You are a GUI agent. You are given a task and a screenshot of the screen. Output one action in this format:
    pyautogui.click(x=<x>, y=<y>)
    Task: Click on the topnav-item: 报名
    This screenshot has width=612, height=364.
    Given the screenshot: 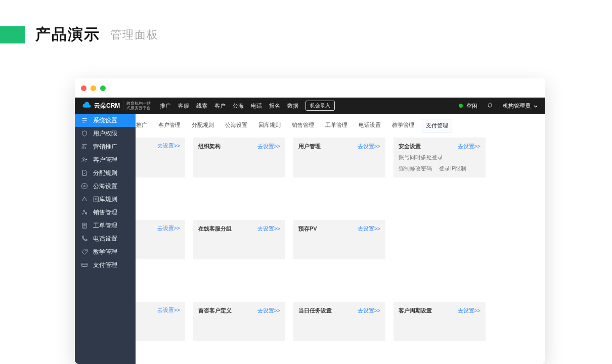 What is the action you would take?
    pyautogui.click(x=275, y=106)
    